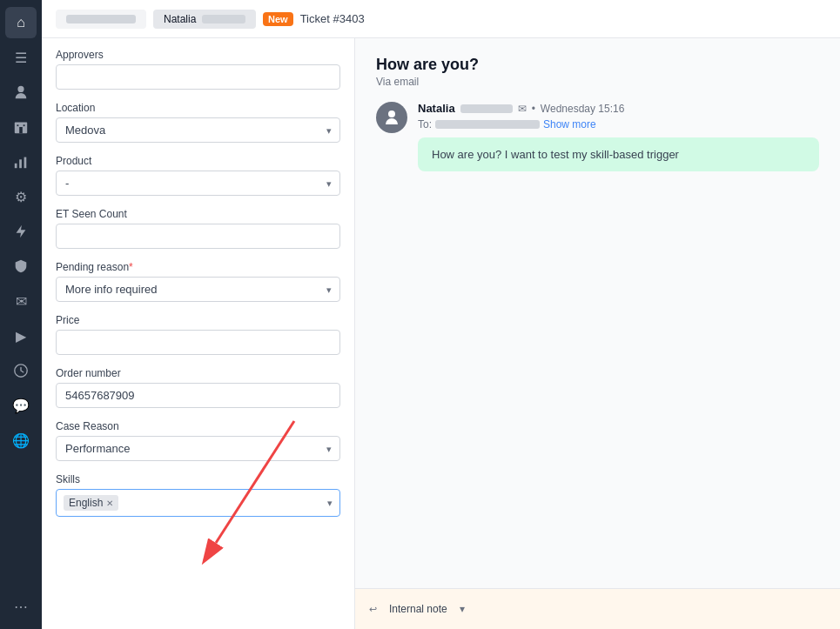  Describe the element at coordinates (198, 503) in the screenshot. I see `skills-tag-input: English ✕ ▾` at that location.